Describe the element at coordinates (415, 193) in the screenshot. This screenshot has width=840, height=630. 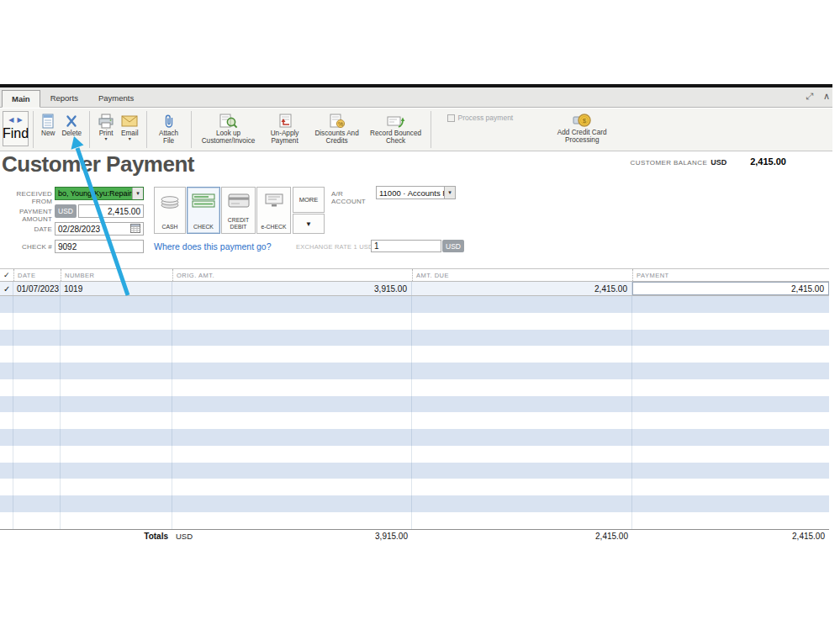
I see `ar-account-select: 11000 · Accounts Re... ▾` at that location.